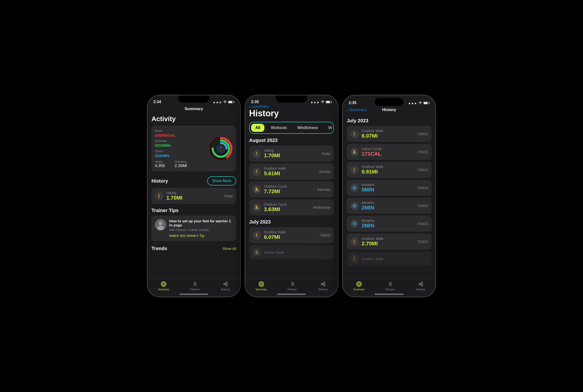 Image resolution: width=583 pixels, height=392 pixels. What do you see at coordinates (222, 181) in the screenshot?
I see `show-more-button: Show More` at bounding box center [222, 181].